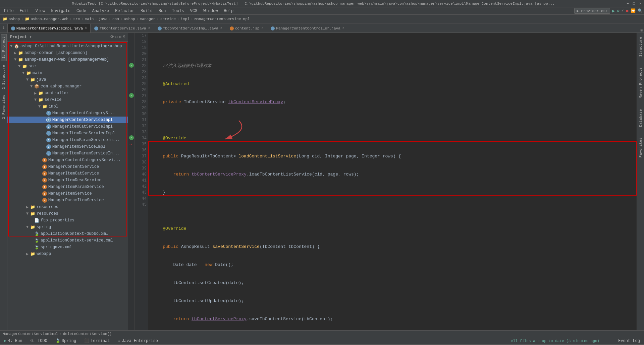 The width and height of the screenshot is (644, 345). I want to click on tree-item-manager-item-param-service: I ManagerItemParamService, so click(68, 187).